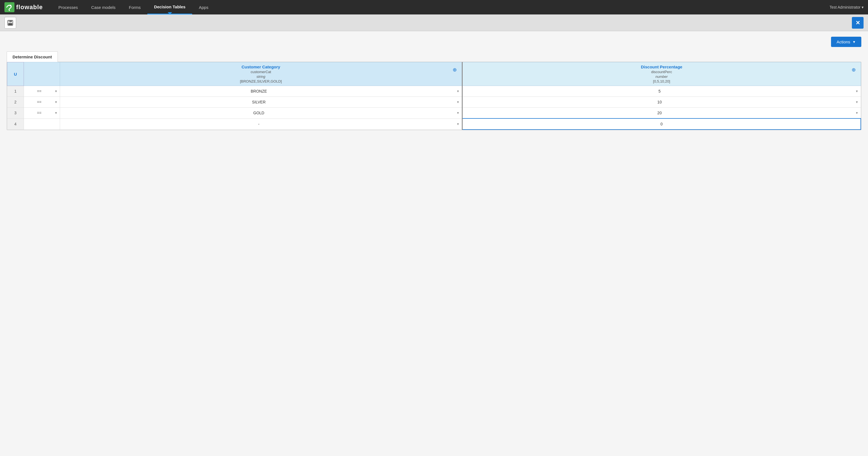 The image size is (868, 456). What do you see at coordinates (261, 113) in the screenshot?
I see `row-3-input-cell: GOLD ▼` at bounding box center [261, 113].